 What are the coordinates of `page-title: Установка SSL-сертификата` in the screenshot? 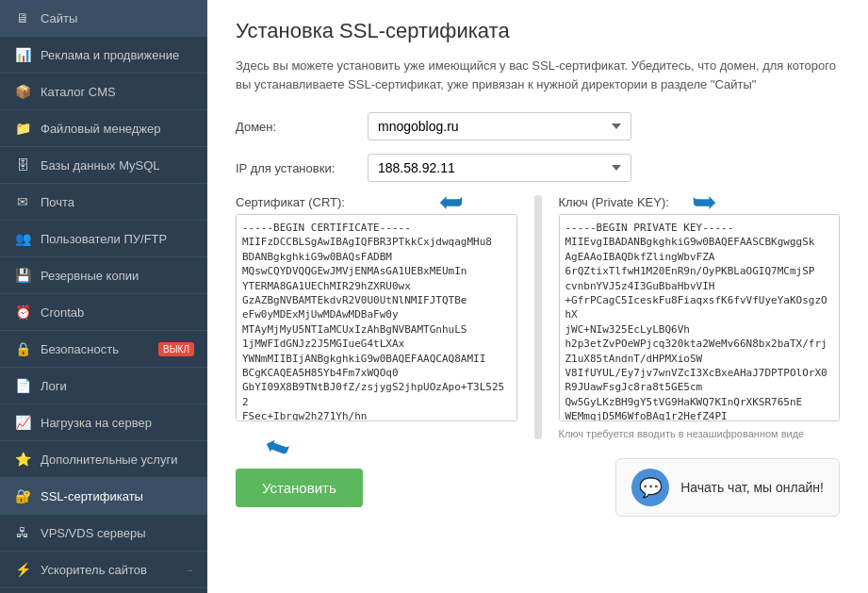 It's located at (537, 31).